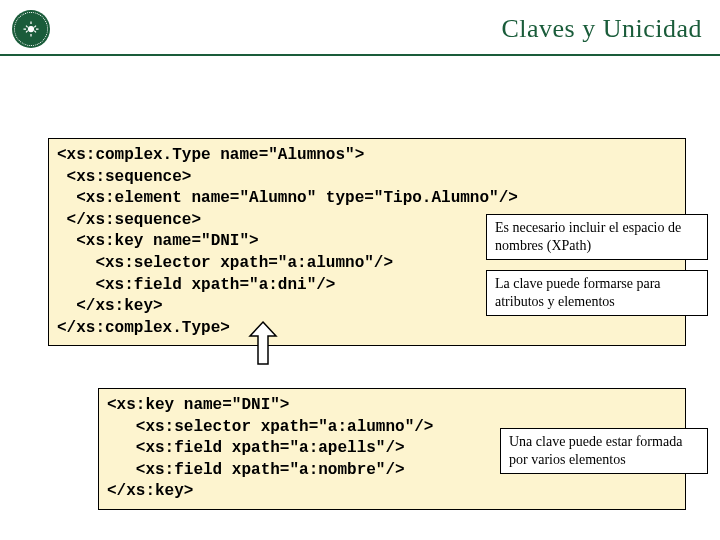  I want to click on annotation-namespace: Es necesario incluir el espacio de nombr…, so click(597, 237).